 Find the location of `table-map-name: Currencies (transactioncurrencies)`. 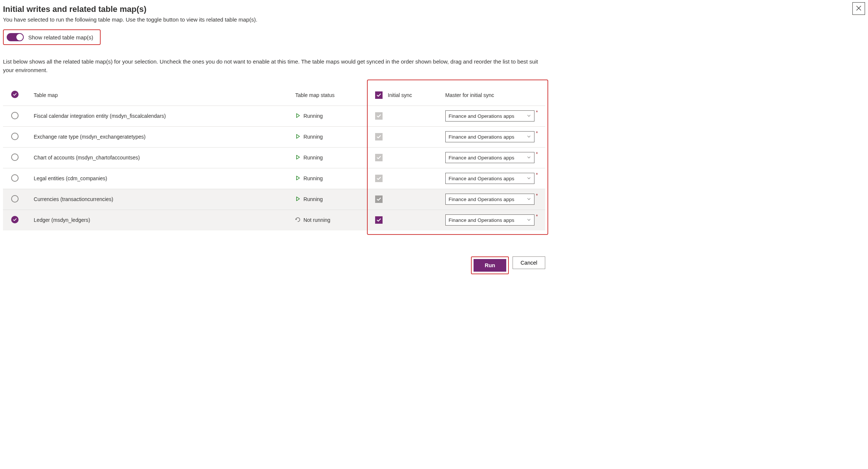

table-map-name: Currencies (transactioncurrencies) is located at coordinates (165, 199).